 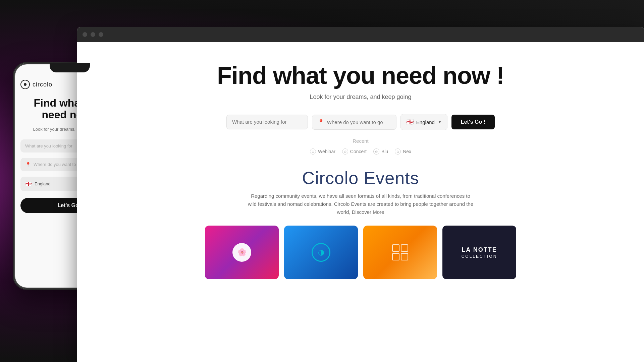 What do you see at coordinates (381, 152) in the screenshot?
I see `recent-tag-blu: ⊙ Blu` at bounding box center [381, 152].